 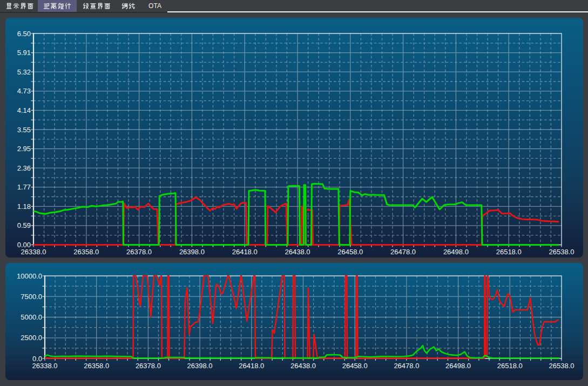 What do you see at coordinates (24, 130) in the screenshot?
I see `svg-text: 3.55` at bounding box center [24, 130].